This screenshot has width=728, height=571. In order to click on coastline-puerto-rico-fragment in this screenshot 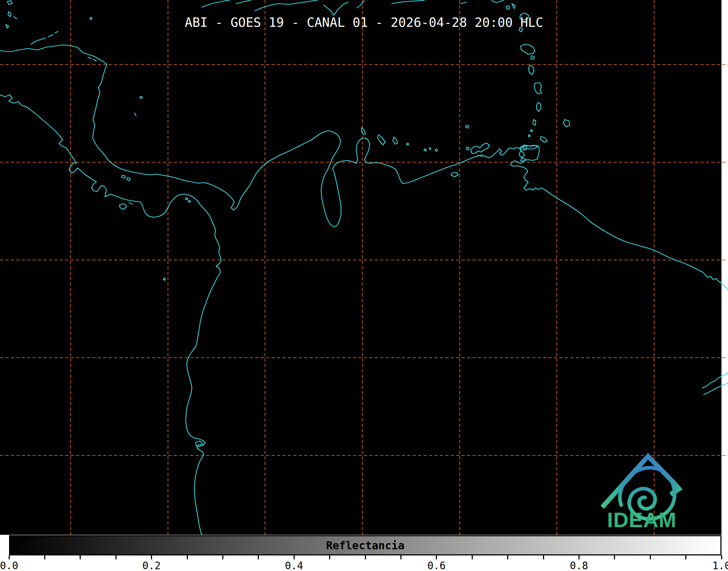, I will do `click(408, 2)`.